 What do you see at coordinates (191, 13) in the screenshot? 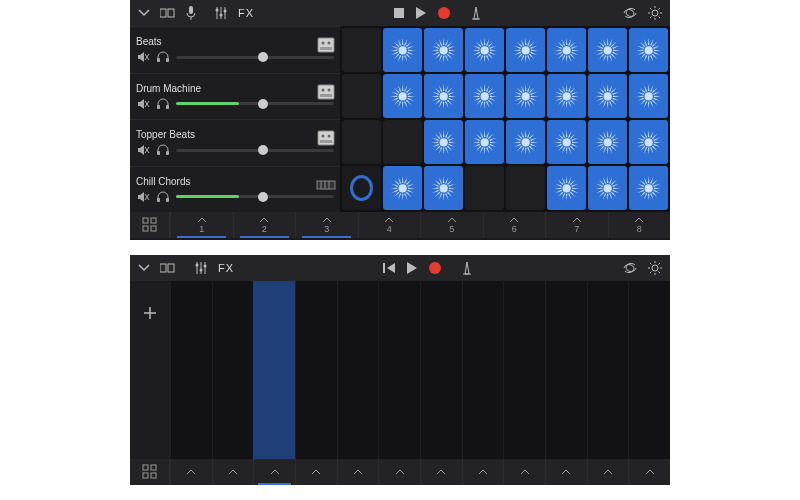
I see `mic-icon` at bounding box center [191, 13].